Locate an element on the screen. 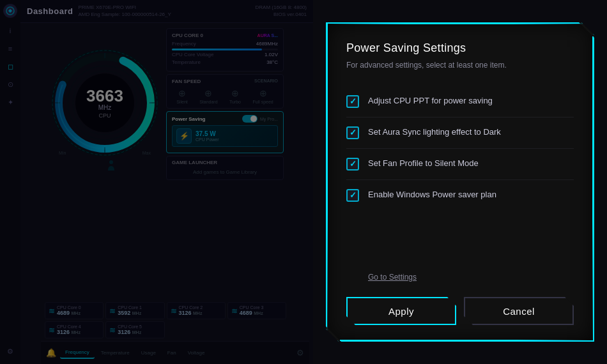 The width and height of the screenshot is (607, 364). dialog-glow-right is located at coordinates (593, 188).